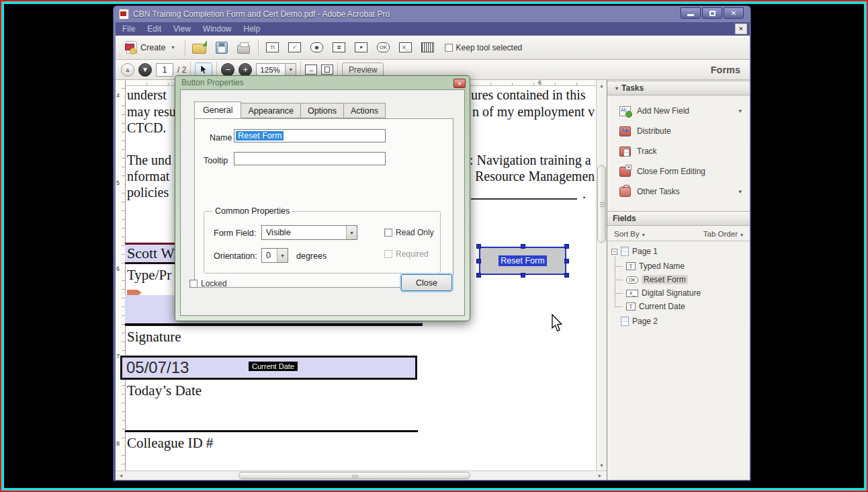  I want to click on name-input: Reset Form, so click(310, 136).